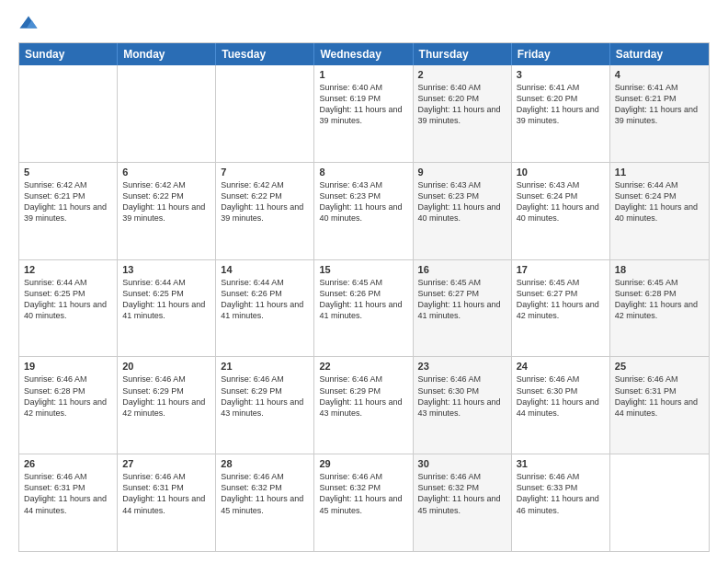 The image size is (728, 563). I want to click on cal-cell-1-4: 9Sunrise: 6:43 AM Sunset: 6:23 PM Daylig…, so click(463, 212).